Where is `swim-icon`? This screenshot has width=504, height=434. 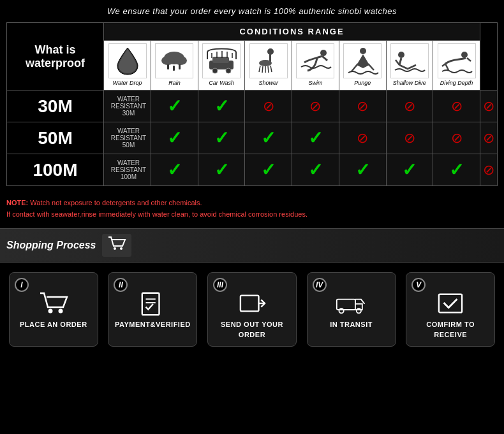
swim-icon is located at coordinates (315, 61).